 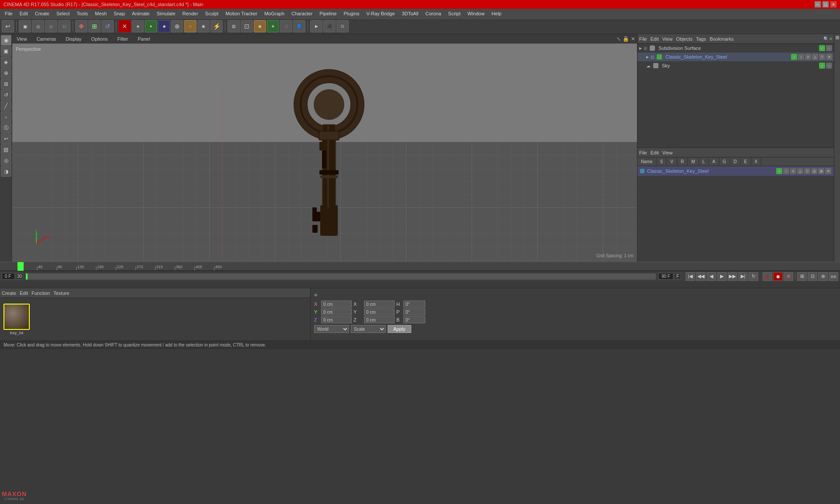 What do you see at coordinates (6, 95) in the screenshot?
I see `left-tool-6: ↺` at bounding box center [6, 95].